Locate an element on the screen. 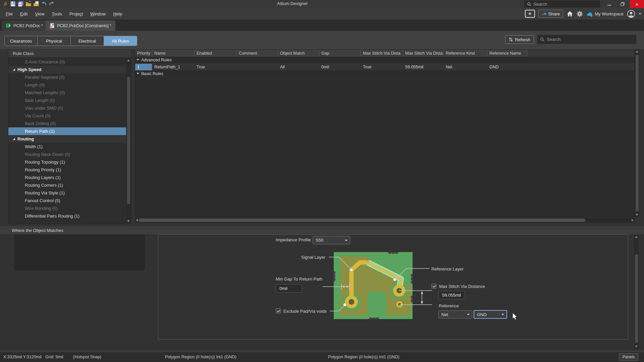  open-project-icon is located at coordinates (36, 4).